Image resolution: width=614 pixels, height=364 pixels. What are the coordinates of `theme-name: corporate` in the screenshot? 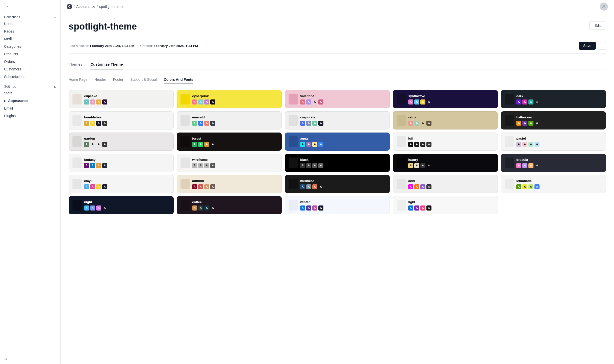 It's located at (343, 117).